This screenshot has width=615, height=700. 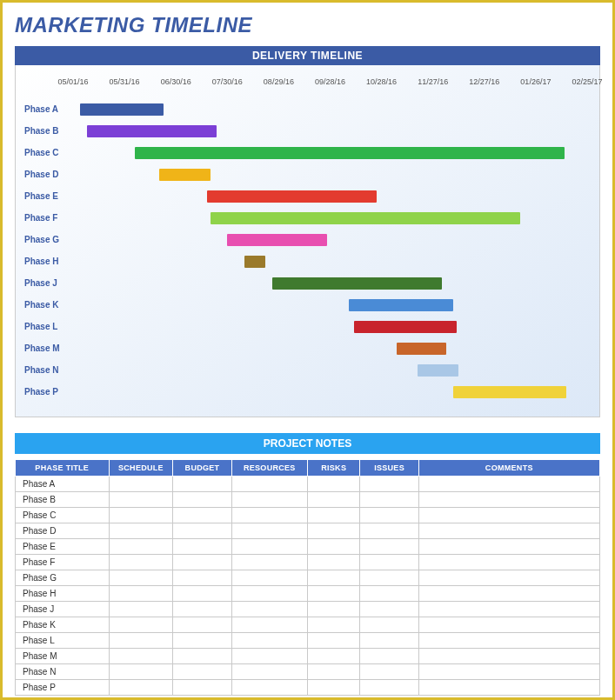 I want to click on table-row: Phase H, so click(x=308, y=594).